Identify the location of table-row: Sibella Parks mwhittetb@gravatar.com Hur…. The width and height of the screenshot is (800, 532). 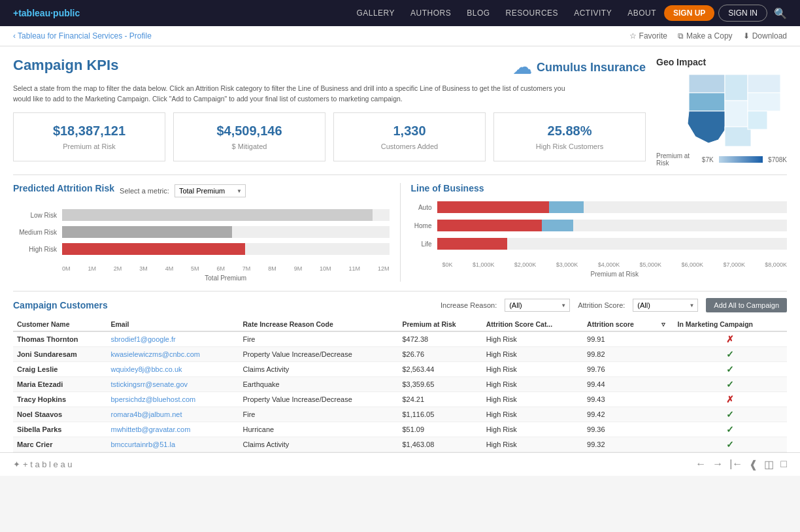
(400, 430).